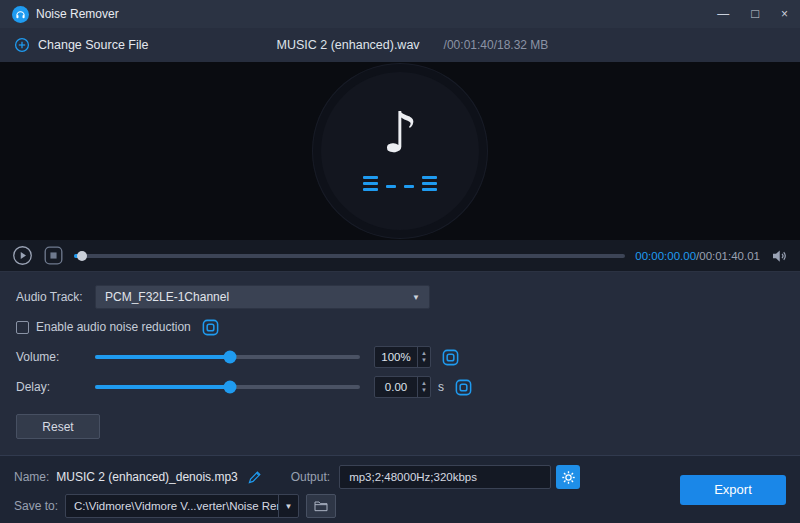 The width and height of the screenshot is (800, 523). What do you see at coordinates (400, 180) in the screenshot?
I see `equalizer-icon` at bounding box center [400, 180].